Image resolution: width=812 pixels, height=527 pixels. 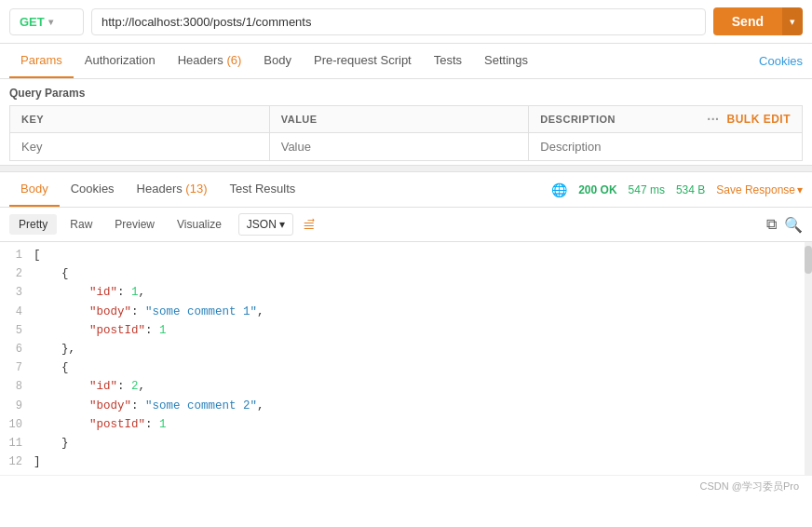 I want to click on line-content-4: "body": "some comment 1",, so click(x=423, y=312).